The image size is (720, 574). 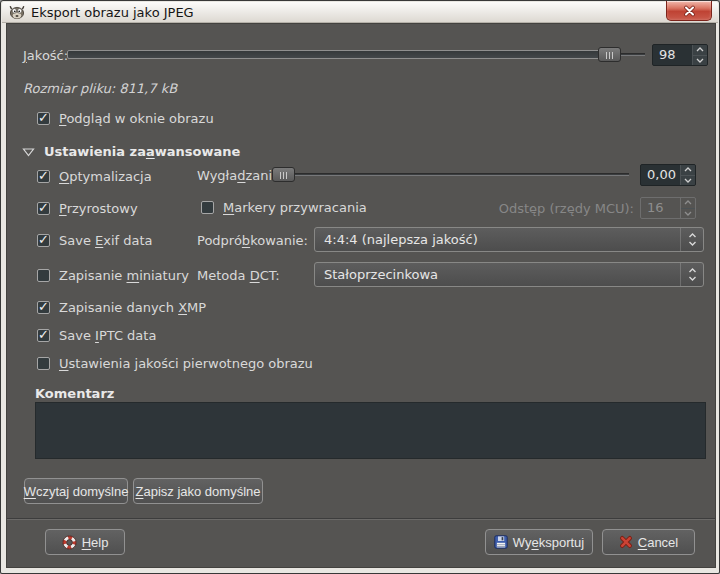 I want to click on smoothing-slider, so click(x=450, y=175).